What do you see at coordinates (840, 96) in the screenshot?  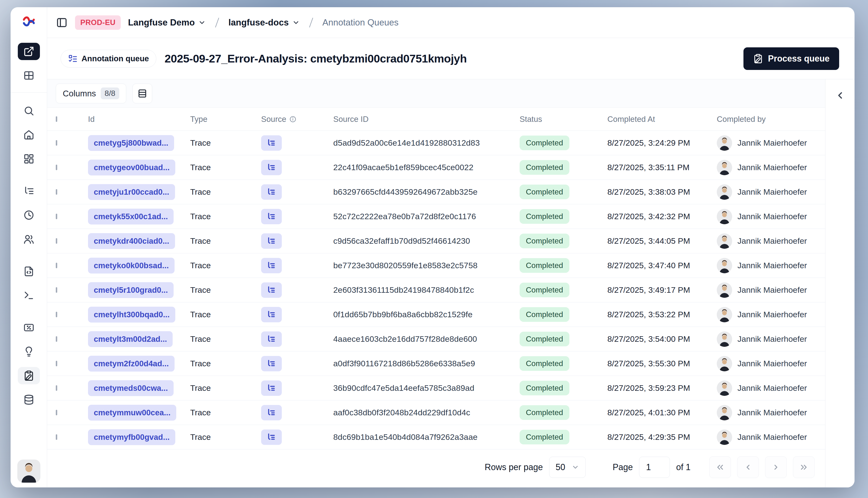 I see `expand-panel-button` at bounding box center [840, 96].